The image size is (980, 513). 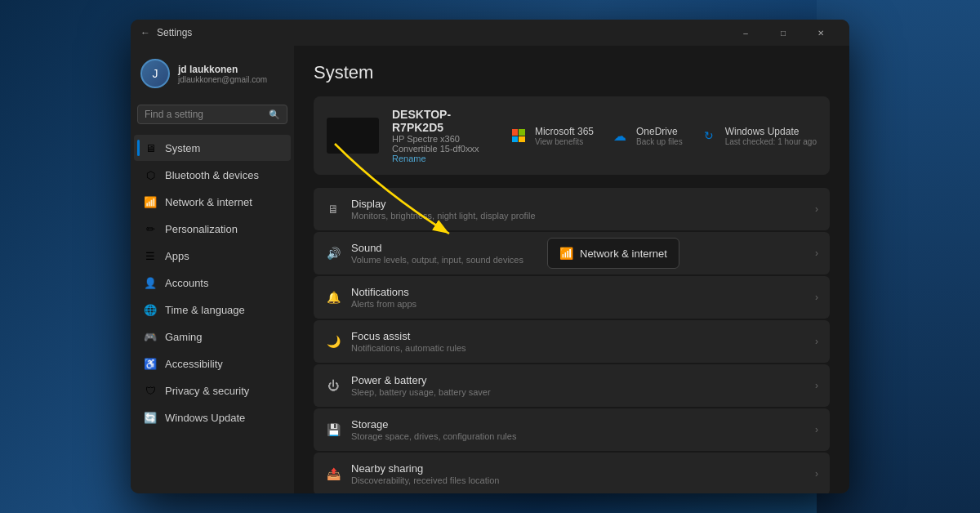 What do you see at coordinates (212, 283) in the screenshot?
I see `sidebar-item-accounts: 👤 Accounts` at bounding box center [212, 283].